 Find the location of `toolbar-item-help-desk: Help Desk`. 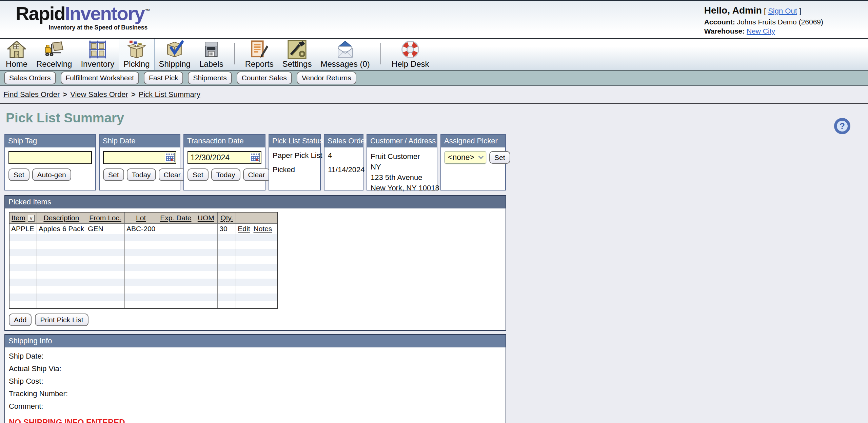

toolbar-item-help-desk: Help Desk is located at coordinates (410, 54).